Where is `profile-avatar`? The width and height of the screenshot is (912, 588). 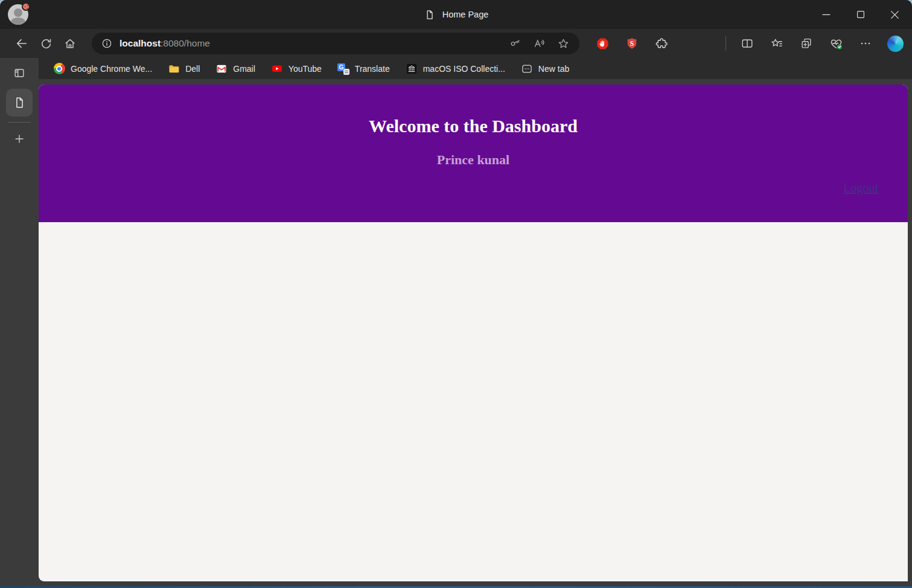
profile-avatar is located at coordinates (18, 14).